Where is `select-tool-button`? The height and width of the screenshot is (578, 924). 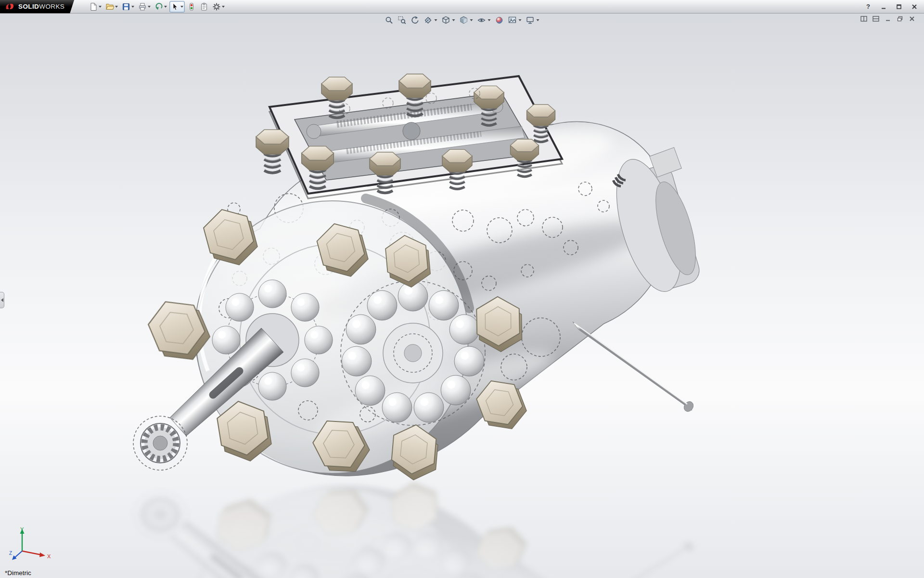 select-tool-button is located at coordinates (177, 7).